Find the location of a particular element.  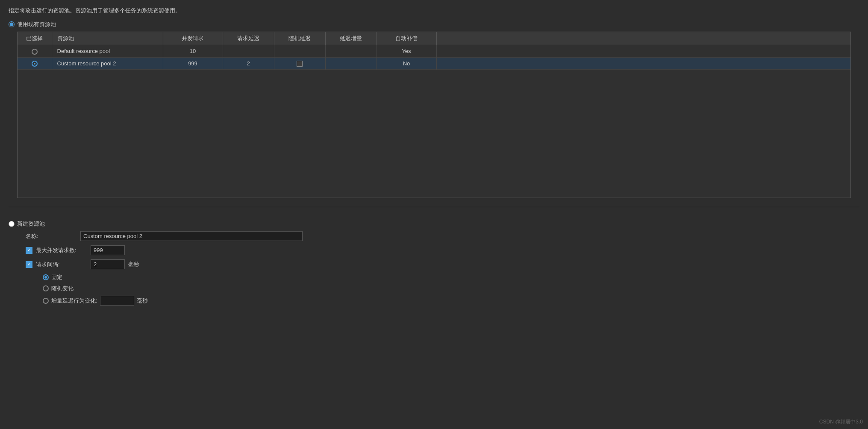

random-label: 随机变化 is located at coordinates (62, 288).